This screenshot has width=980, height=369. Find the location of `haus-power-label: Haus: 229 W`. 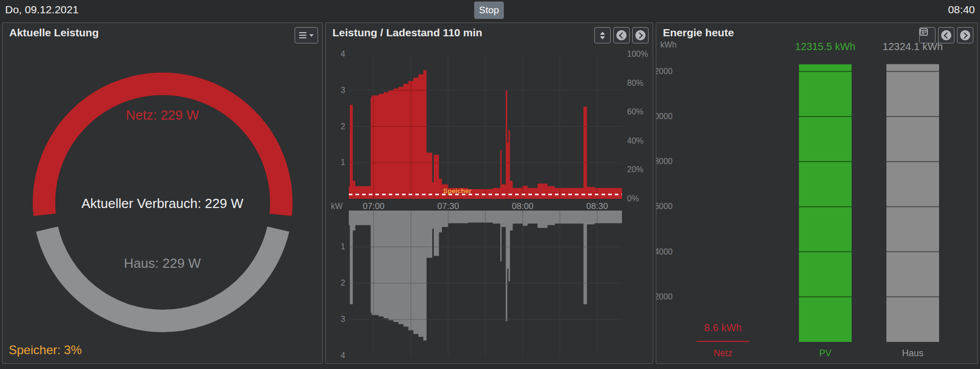

haus-power-label: Haus: 229 W is located at coordinates (163, 264).